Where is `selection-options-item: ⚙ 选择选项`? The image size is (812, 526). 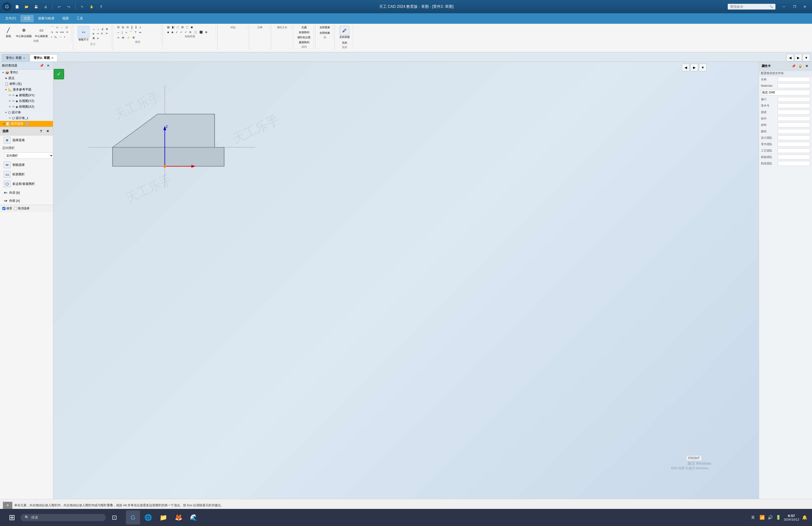 selection-options-item: ⚙ 选择选项 is located at coordinates (27, 140).